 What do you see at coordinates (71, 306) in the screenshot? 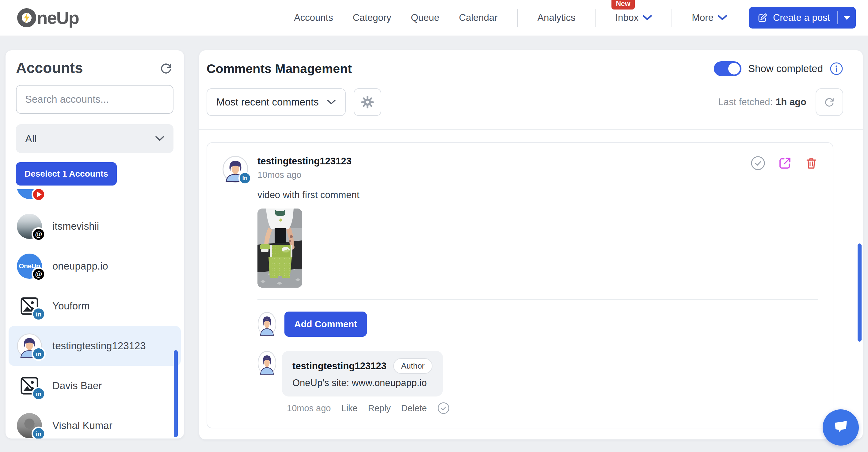
I see `account-name: Youform` at bounding box center [71, 306].